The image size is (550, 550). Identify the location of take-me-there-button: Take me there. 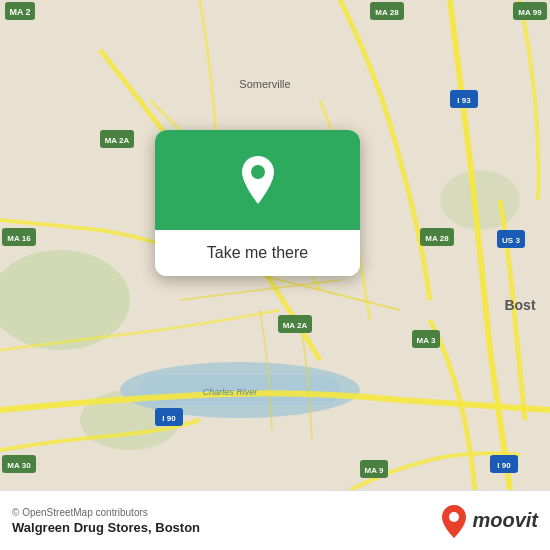
(258, 253).